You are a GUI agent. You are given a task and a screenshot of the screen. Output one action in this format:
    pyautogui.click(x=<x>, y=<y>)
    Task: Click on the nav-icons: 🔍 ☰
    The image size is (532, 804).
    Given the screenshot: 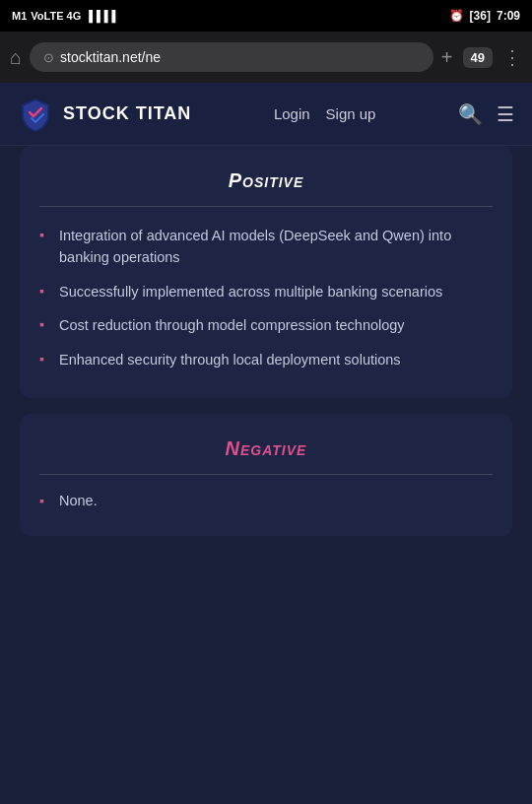 What is the action you would take?
    pyautogui.click(x=487, y=114)
    